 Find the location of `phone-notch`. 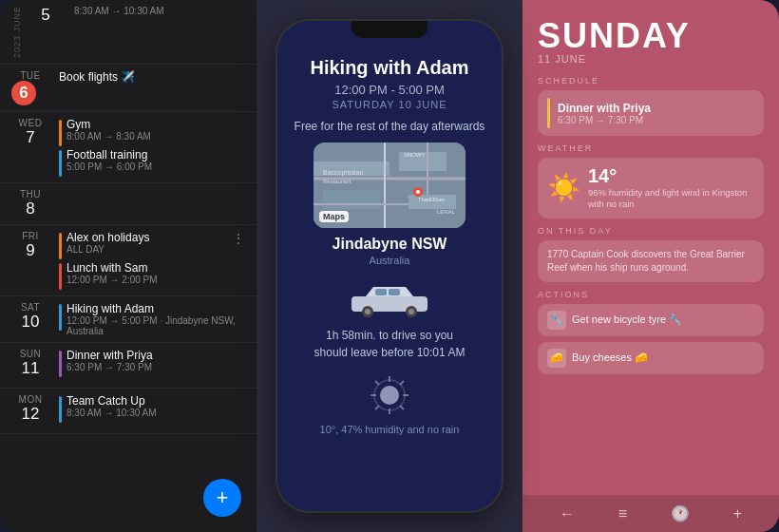

phone-notch is located at coordinates (390, 29).